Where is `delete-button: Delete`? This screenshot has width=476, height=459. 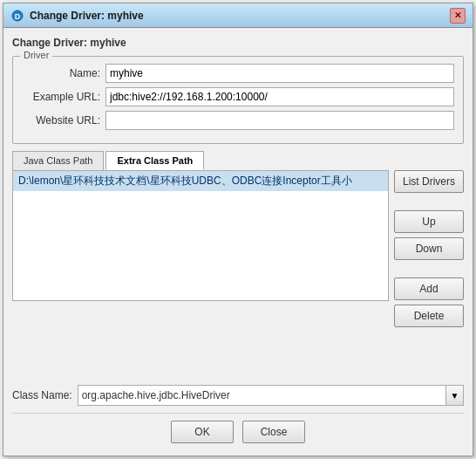
delete-button: Delete is located at coordinates (429, 316).